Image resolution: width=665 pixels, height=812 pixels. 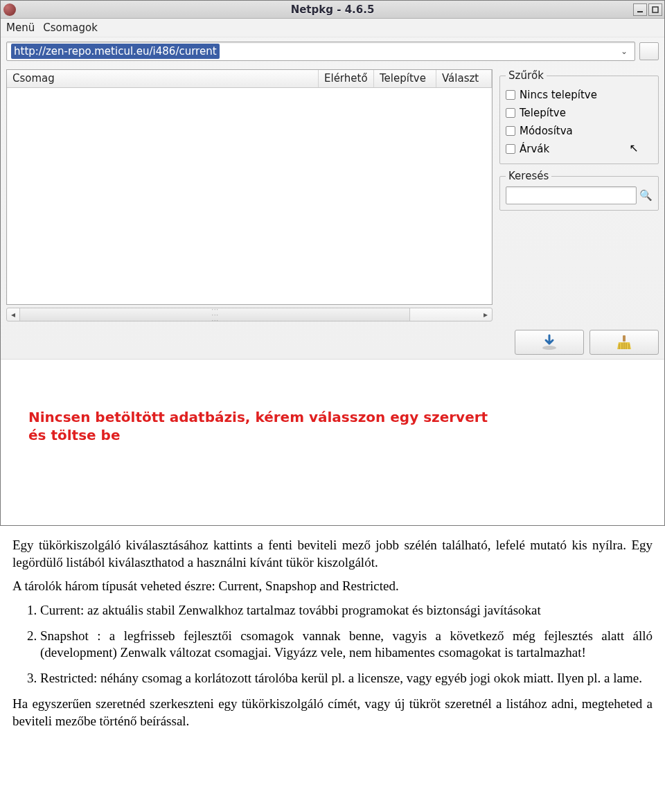 What do you see at coordinates (526, 76) in the screenshot?
I see `filters-legend: Szűrők` at bounding box center [526, 76].